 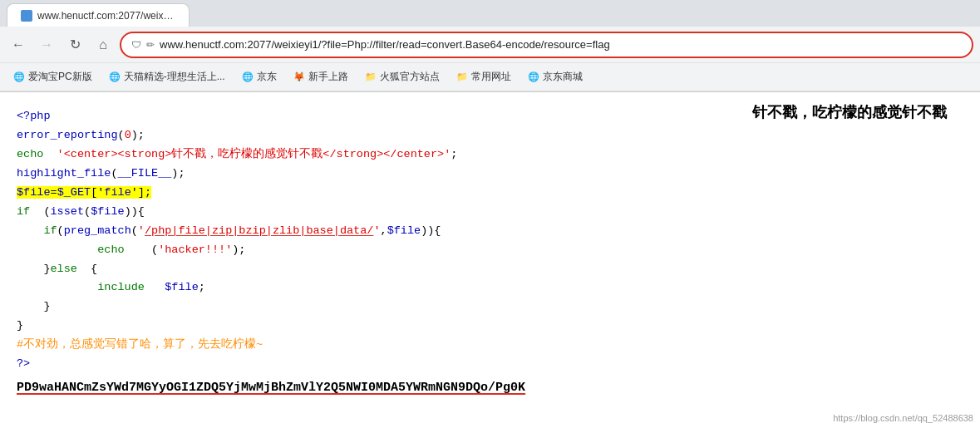 What do you see at coordinates (175, 76) in the screenshot?
I see `bookmark-label-1: 天猫精选-理想生活上...` at bounding box center [175, 76].